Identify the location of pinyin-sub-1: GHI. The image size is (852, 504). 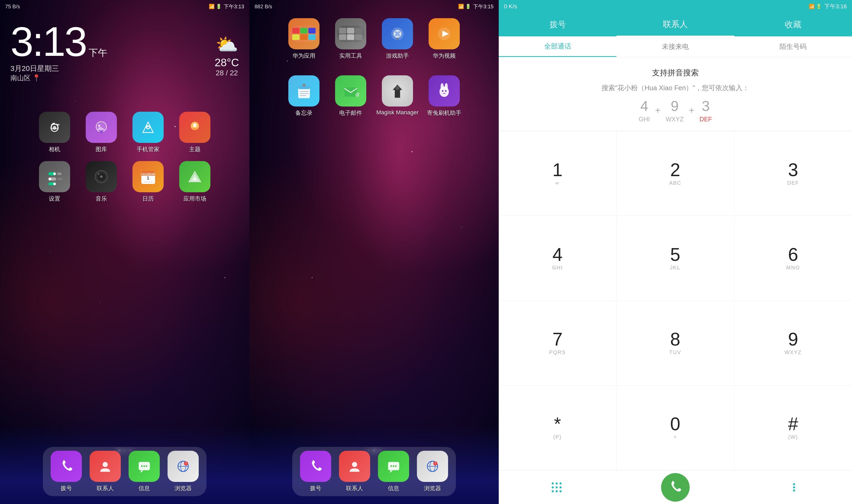
(645, 119).